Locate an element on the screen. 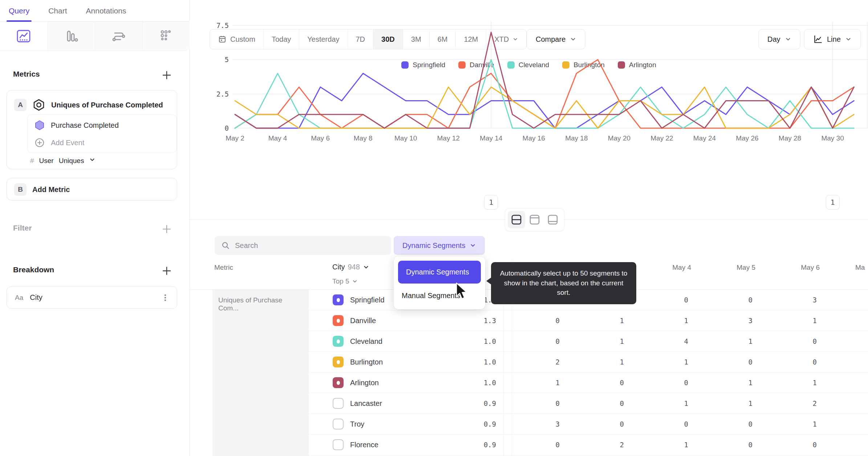  top-panel-button is located at coordinates (535, 220).